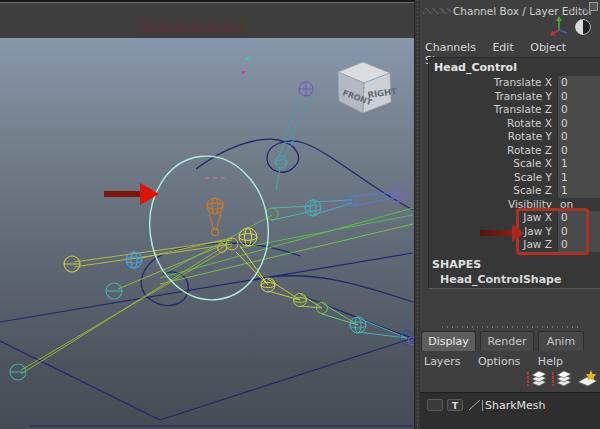 This screenshot has width=600, height=429. Describe the element at coordinates (493, 151) in the screenshot. I see `attribute-name: Rotate Z` at that location.